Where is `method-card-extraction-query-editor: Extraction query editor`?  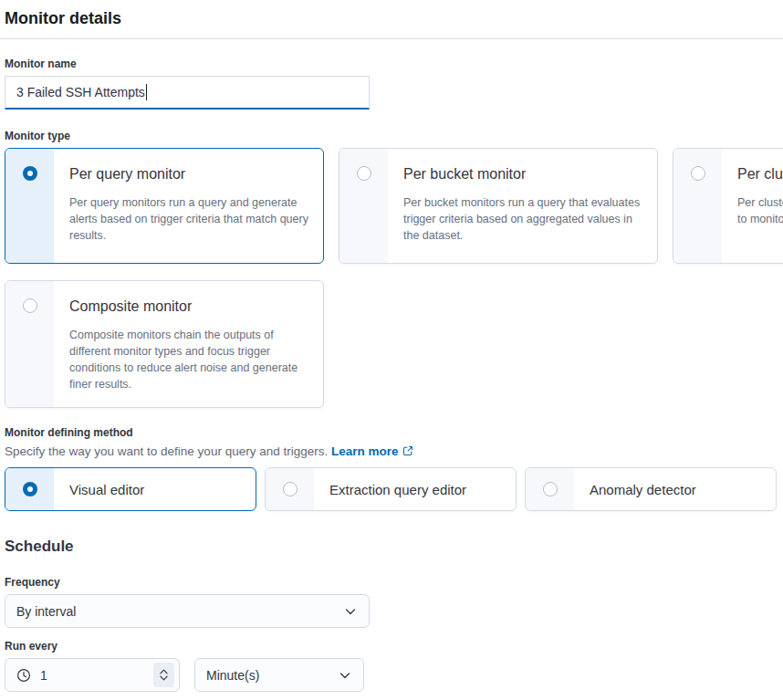 method-card-extraction-query-editor: Extraction query editor is located at coordinates (391, 489).